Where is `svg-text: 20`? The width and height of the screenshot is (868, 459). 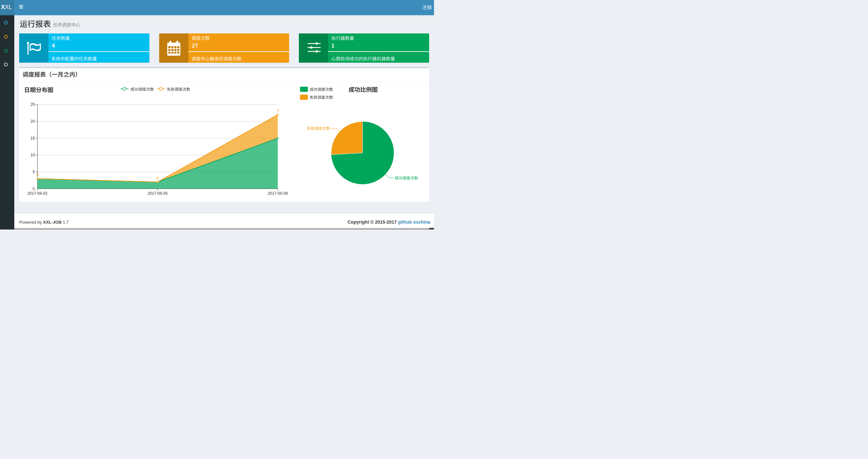 svg-text: 20 is located at coordinates (33, 121).